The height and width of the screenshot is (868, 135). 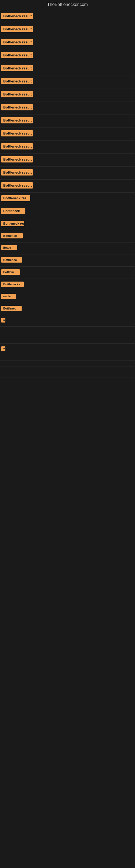 I want to click on list-item: Bottlene, so click(x=68, y=273).